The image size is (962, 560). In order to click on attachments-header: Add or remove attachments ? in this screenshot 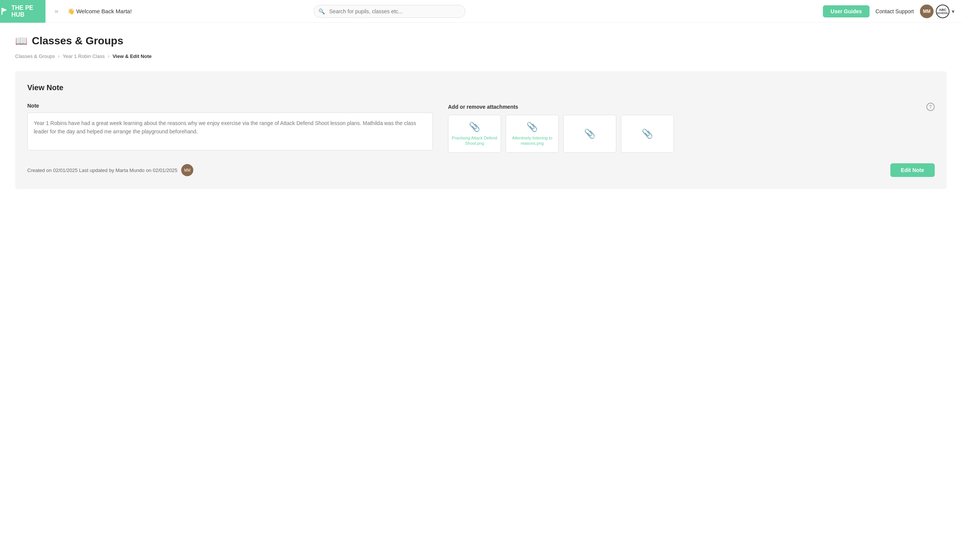, I will do `click(692, 107)`.